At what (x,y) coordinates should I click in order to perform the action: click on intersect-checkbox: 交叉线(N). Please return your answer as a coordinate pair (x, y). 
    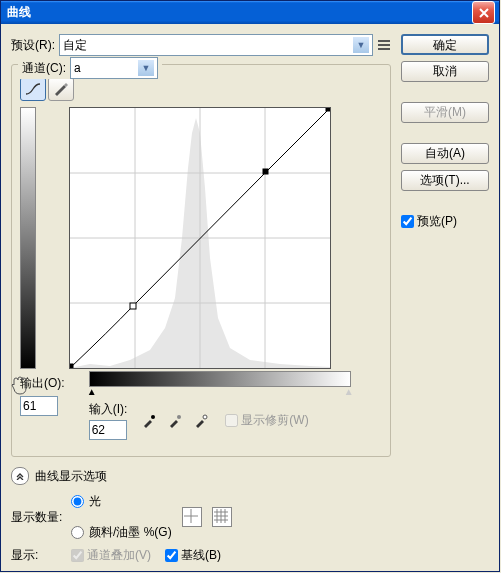
    Looking at the image, I should click on (188, 571).